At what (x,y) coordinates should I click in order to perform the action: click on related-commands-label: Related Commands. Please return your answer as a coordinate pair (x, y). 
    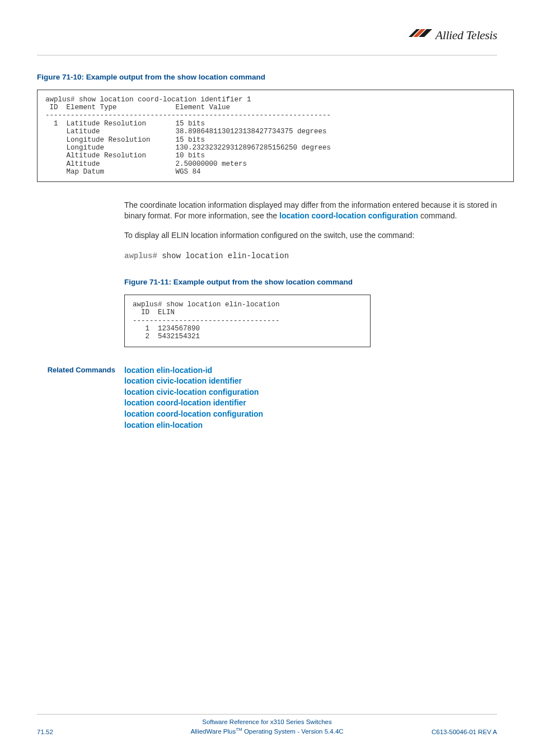
    Looking at the image, I should click on (81, 398).